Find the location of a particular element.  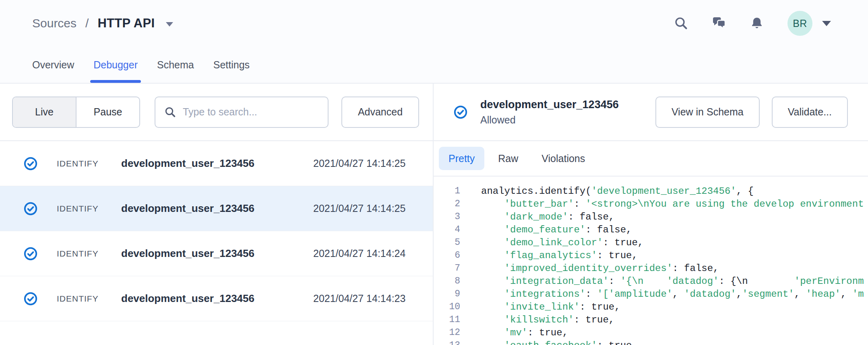

detail-tab-raw: Raw is located at coordinates (508, 158).